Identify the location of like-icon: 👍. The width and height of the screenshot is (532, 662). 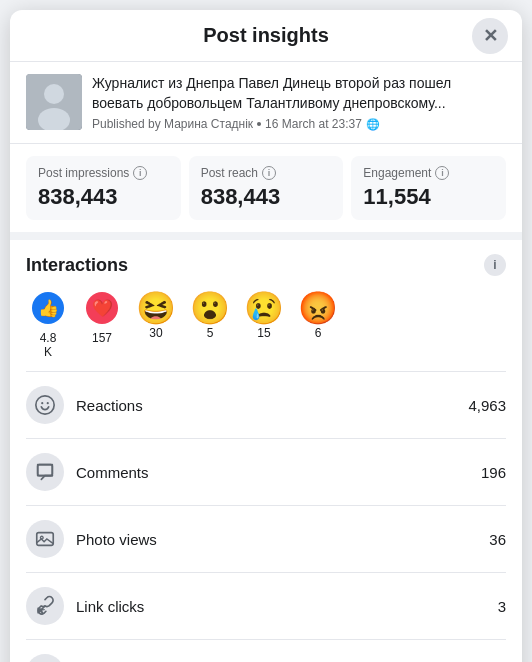
(48, 310).